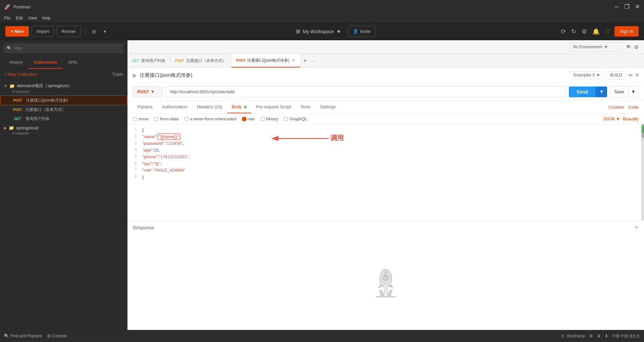 This screenshot has width=644, height=342. I want to click on tab-add-button: +, so click(305, 61).